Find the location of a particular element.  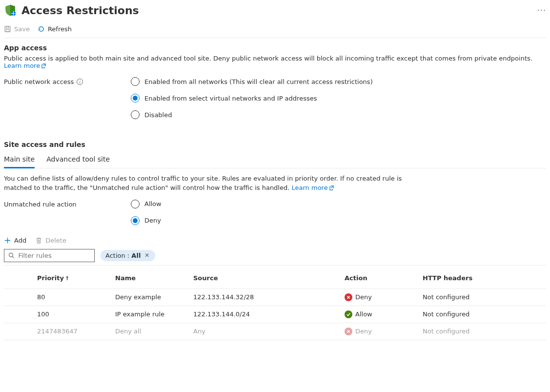

add-rule-button: Add is located at coordinates (15, 240).